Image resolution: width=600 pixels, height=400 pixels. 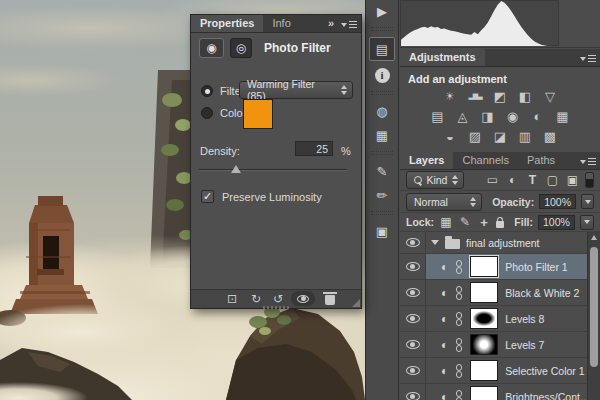 I want to click on invert-icon: ◒, so click(x=450, y=136).